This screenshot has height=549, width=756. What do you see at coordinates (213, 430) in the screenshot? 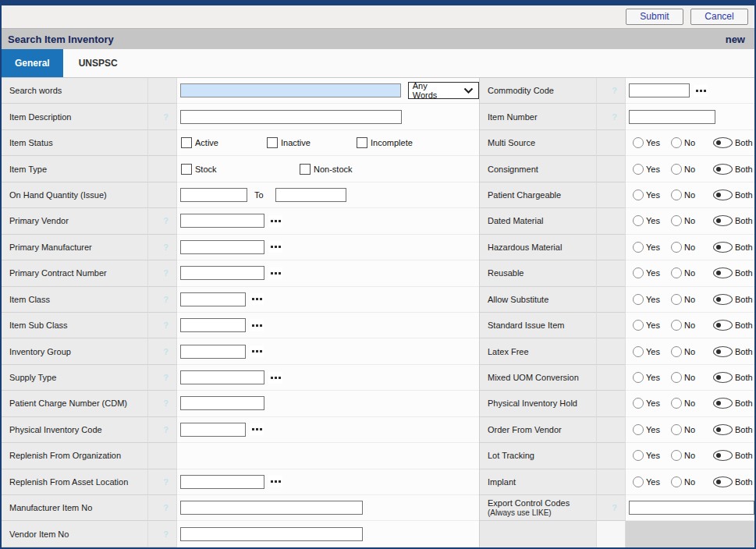
I see `physical-inventory-code-input` at bounding box center [213, 430].